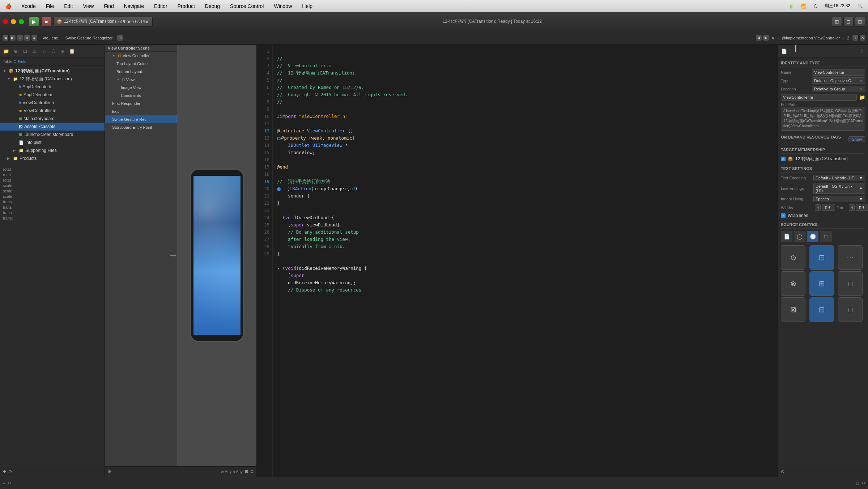  What do you see at coordinates (860, 6) in the screenshot?
I see `search-icon: 🔍` at bounding box center [860, 6].